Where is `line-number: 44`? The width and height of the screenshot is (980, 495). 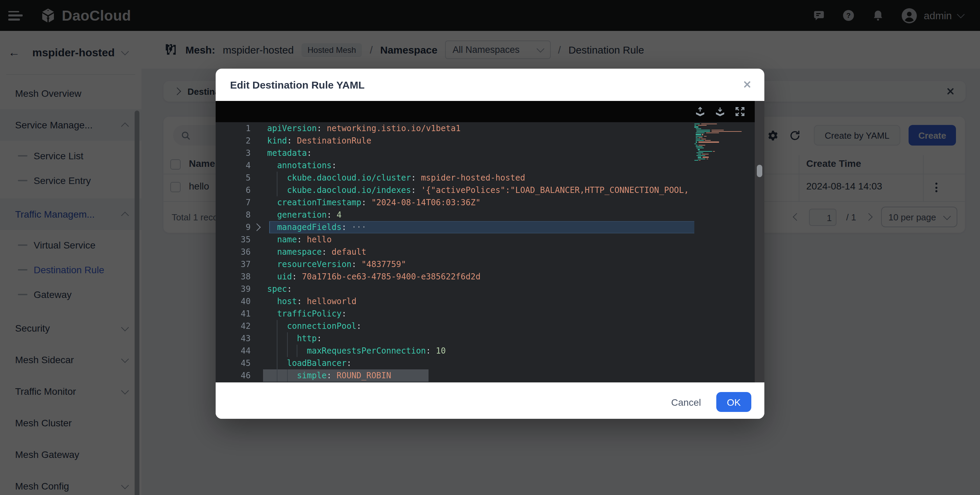 line-number: 44 is located at coordinates (233, 351).